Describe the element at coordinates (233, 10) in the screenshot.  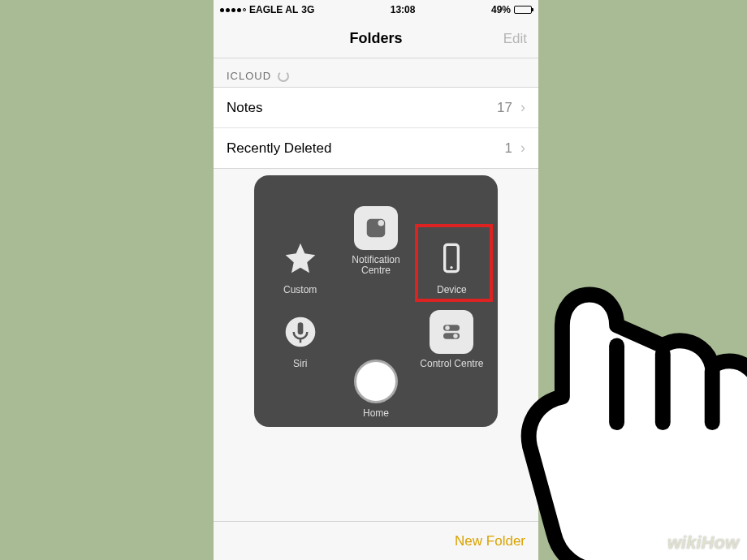
I see `signal-dots-icon` at that location.